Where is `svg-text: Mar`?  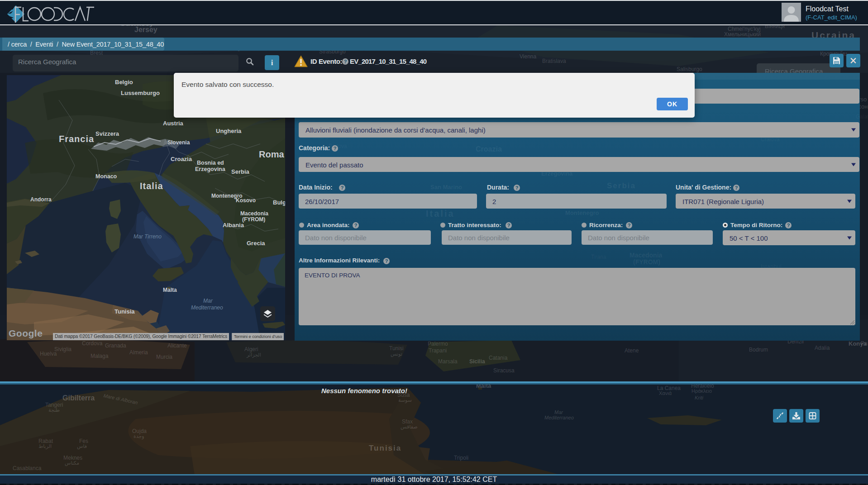
svg-text: Mar is located at coordinates (208, 301).